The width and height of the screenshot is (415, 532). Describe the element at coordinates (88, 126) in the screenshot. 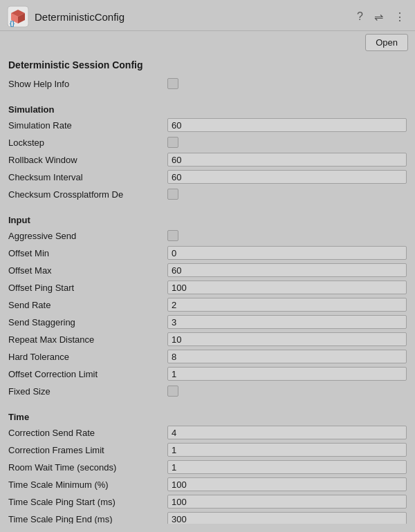

I see `label-simulation-rate: Simulation Rate` at that location.